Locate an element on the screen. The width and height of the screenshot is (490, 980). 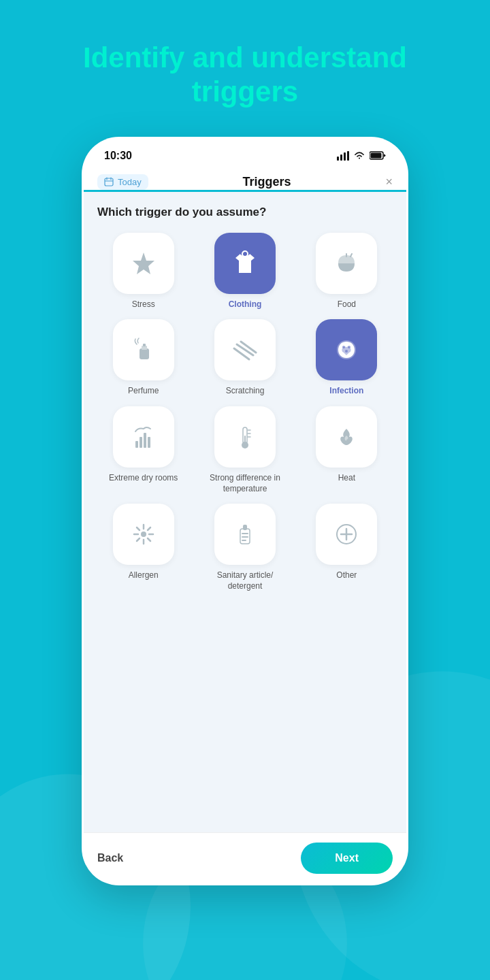
status-time: 10:30 is located at coordinates (118, 156).